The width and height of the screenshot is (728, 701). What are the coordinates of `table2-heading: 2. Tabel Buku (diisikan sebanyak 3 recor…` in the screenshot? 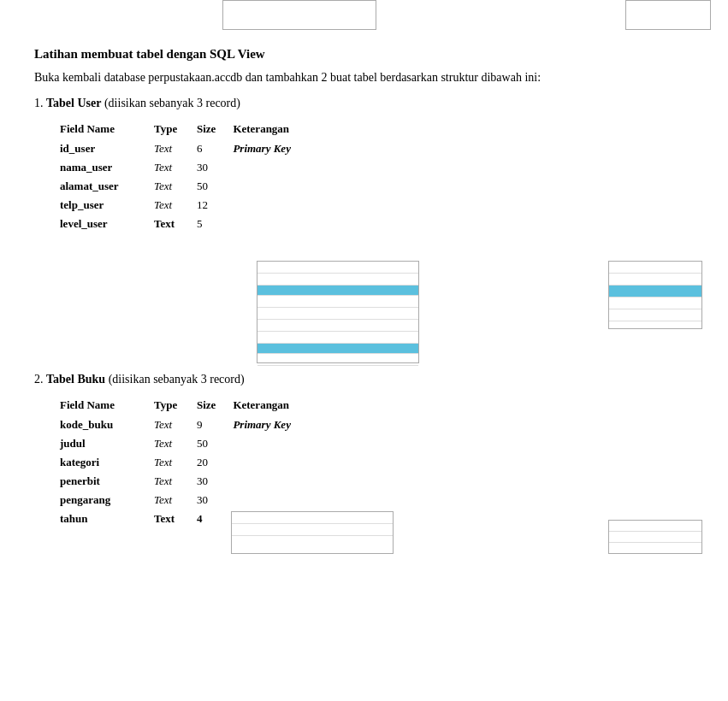 It's located at (368, 380).